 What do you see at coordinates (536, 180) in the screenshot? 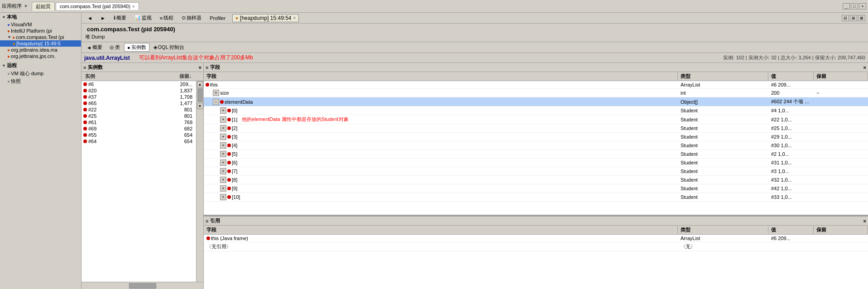
I see `fields-row: + [8] Student #32 1,0...` at bounding box center [536, 180].